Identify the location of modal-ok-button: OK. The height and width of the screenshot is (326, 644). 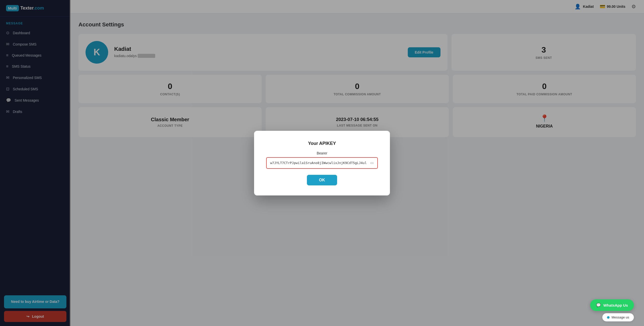
(322, 180).